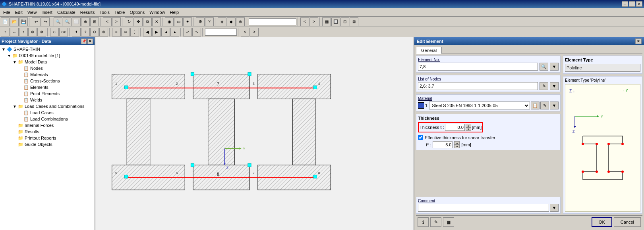 This screenshot has height=230, width=644. What do you see at coordinates (627, 222) in the screenshot?
I see `cancel-button: Cancel` at bounding box center [627, 222].